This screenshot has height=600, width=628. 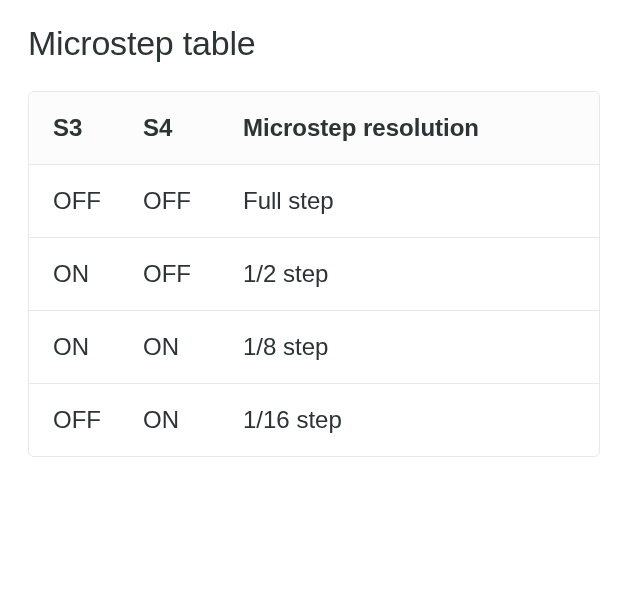 I want to click on table-row: OFF OFF Full step, so click(x=314, y=202).